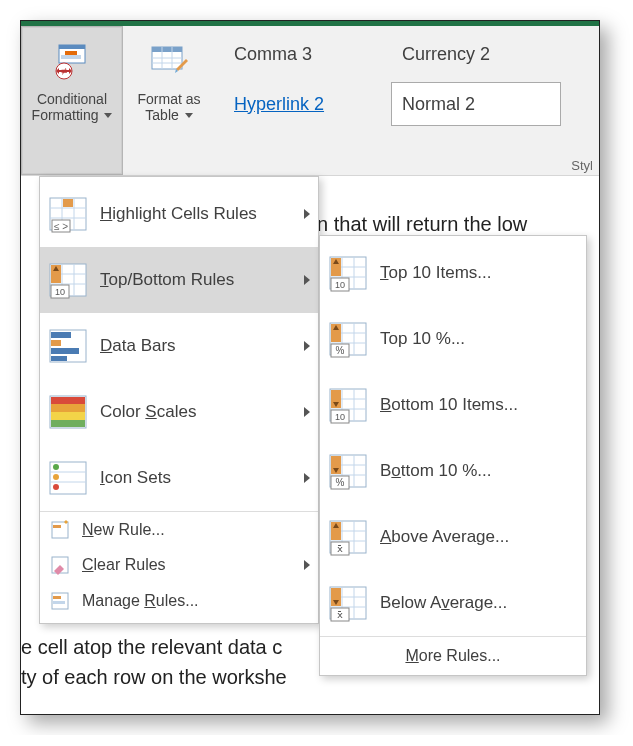 The image size is (633, 746). I want to click on conditional-formatting-label-2: Formatting, so click(72, 115).